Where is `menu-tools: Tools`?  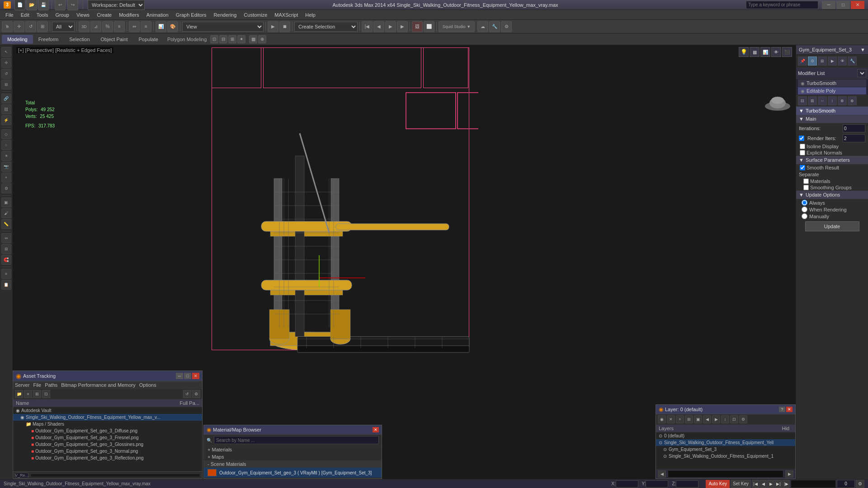 menu-tools: Tools is located at coordinates (42, 15).